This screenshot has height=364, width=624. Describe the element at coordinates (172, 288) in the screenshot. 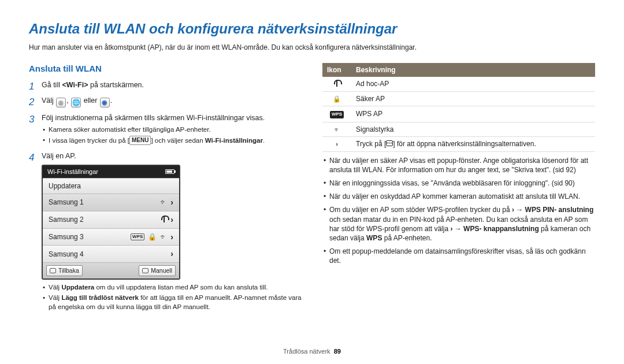

I see `tip-item: Välj Uppdatera om du vill uppdatera list…` at that location.